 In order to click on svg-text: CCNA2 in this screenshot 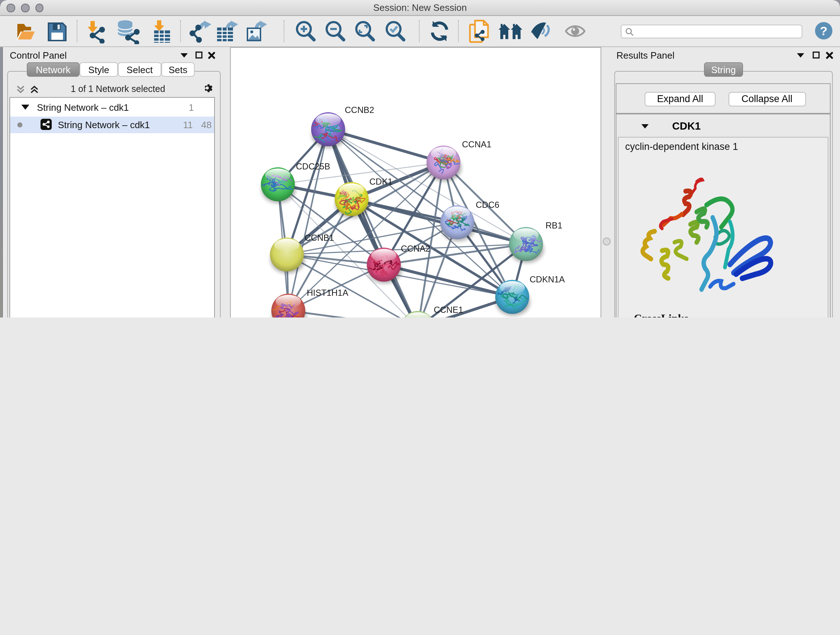, I will do `click(415, 249)`.